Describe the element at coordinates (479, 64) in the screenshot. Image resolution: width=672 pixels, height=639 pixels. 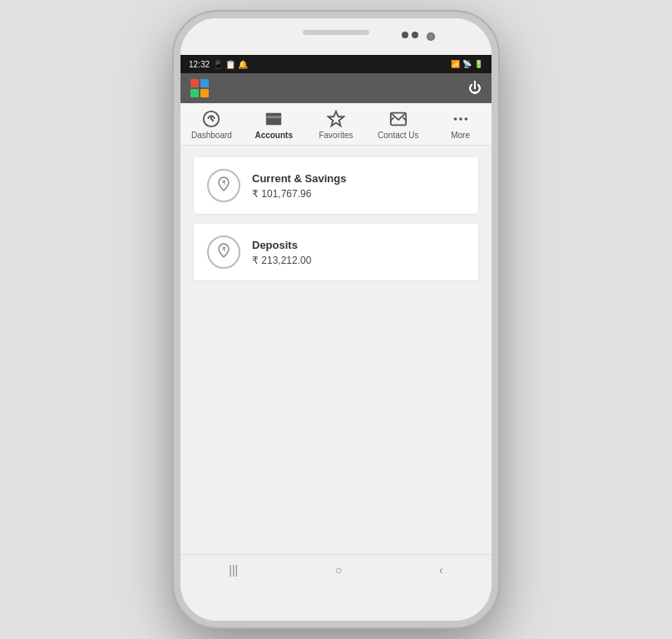
I see `battery-icon: 🔋` at that location.